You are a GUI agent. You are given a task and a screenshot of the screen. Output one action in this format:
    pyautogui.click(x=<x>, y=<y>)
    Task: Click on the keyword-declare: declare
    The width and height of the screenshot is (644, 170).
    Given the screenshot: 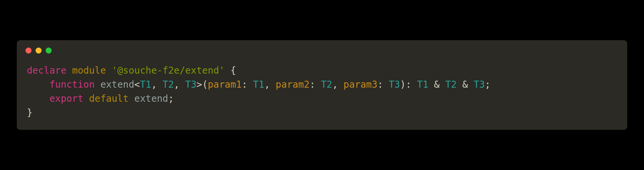 What is the action you would take?
    pyautogui.click(x=47, y=70)
    